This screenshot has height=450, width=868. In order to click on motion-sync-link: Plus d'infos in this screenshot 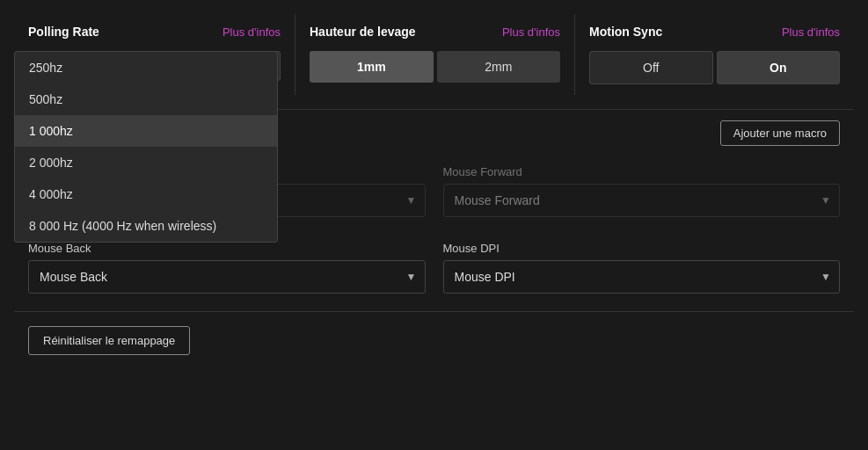, I will do `click(811, 32)`.